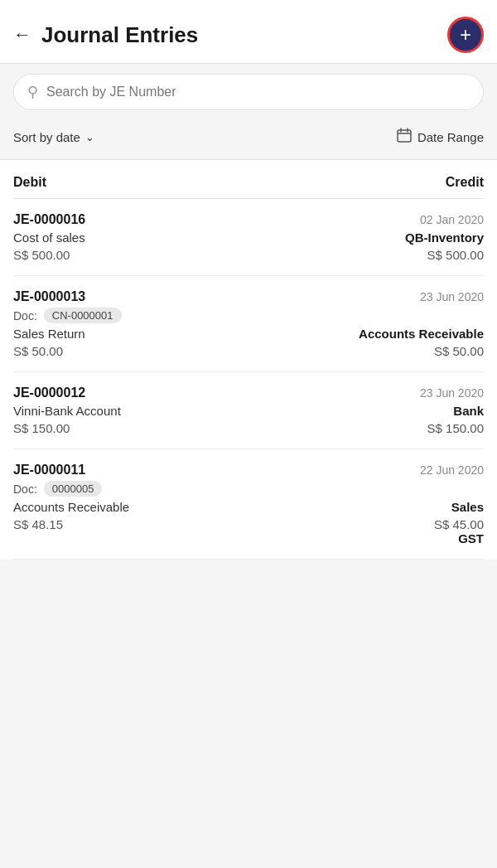 The width and height of the screenshot is (497, 868). I want to click on je-debit-amount: S$ 50.00, so click(38, 352).